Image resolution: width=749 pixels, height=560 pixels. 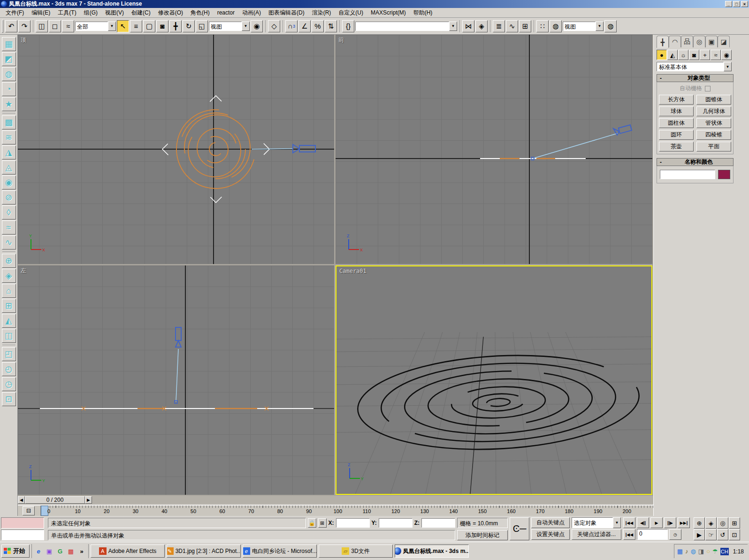 I want to click on task-3d-folder: ▱ 3D文件, so click(x=356, y=551).